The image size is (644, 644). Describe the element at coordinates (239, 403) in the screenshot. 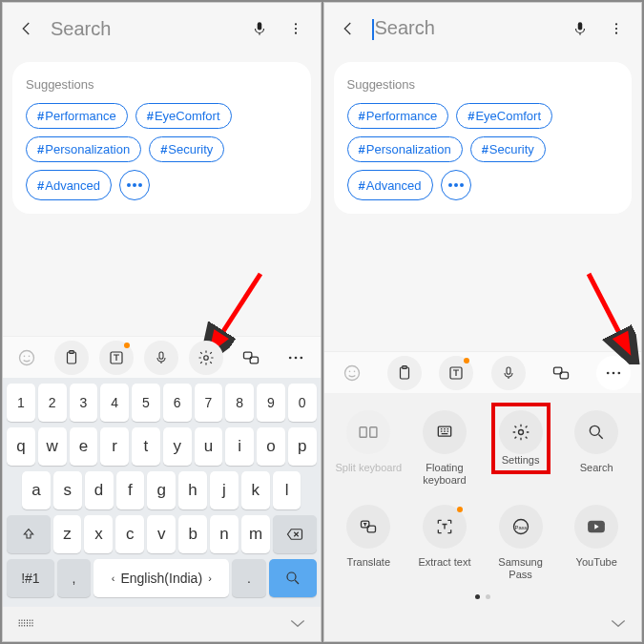

I see `key-8: 8` at that location.